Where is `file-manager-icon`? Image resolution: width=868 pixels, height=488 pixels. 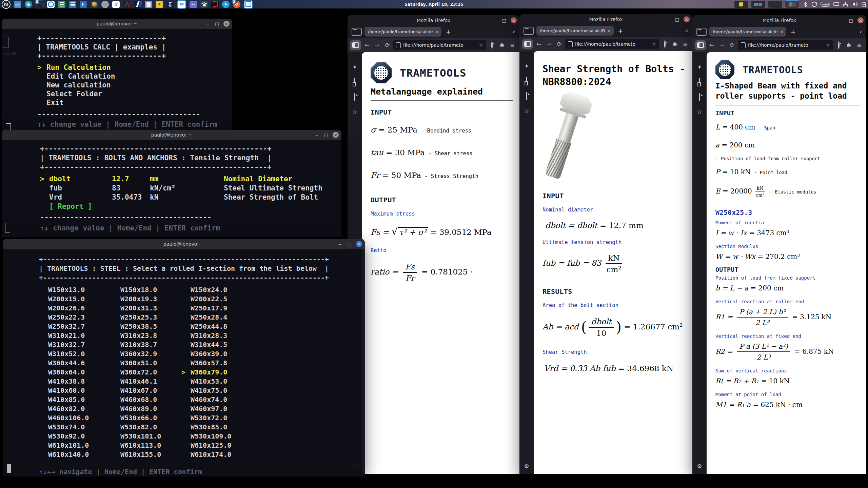 file-manager-icon is located at coordinates (18, 4).